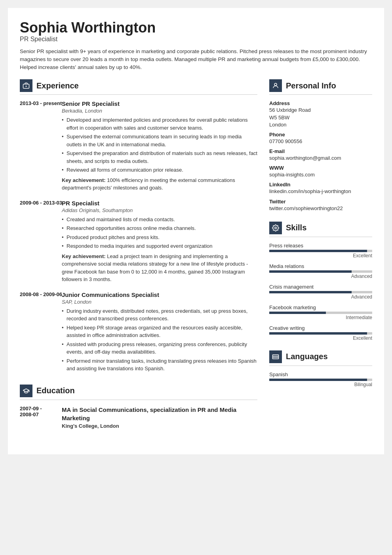  I want to click on exp-job-title-3: Junior Communications Specialist, so click(160, 295).